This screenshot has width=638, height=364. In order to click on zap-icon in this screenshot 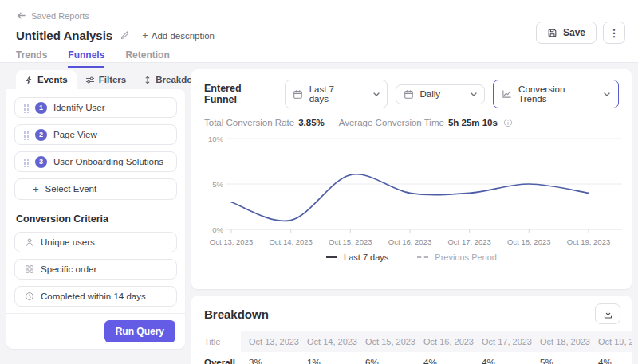, I will do `click(29, 80)`.